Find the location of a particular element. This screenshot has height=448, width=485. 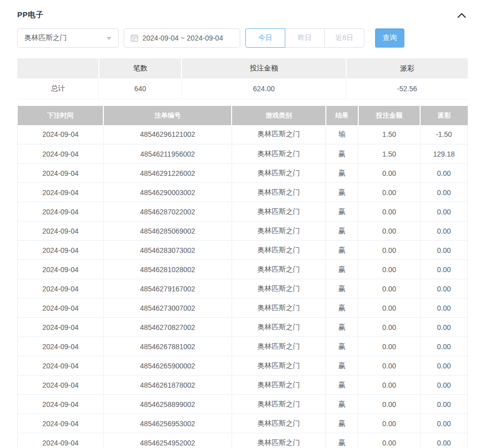

table-row: 2024-09-04 48546281028002 奥林匹斯之门 赢 0.00 … is located at coordinates (243, 270).